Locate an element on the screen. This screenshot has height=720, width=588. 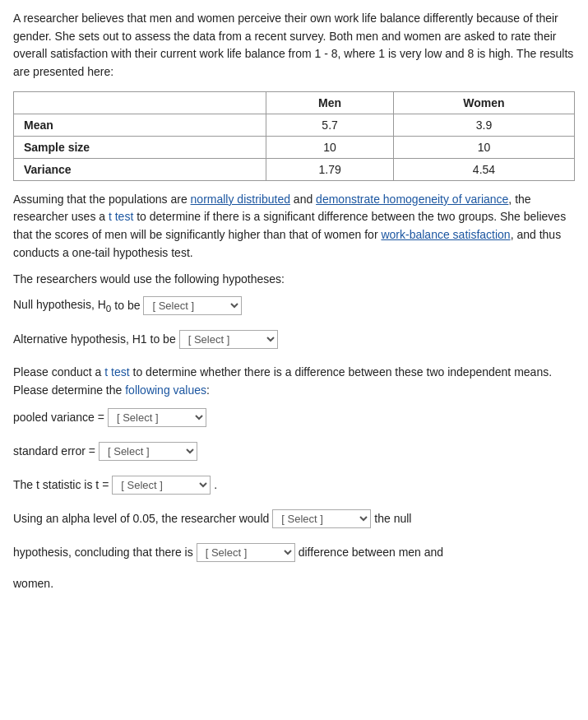
standard-error-label: standard error = is located at coordinates (54, 451).